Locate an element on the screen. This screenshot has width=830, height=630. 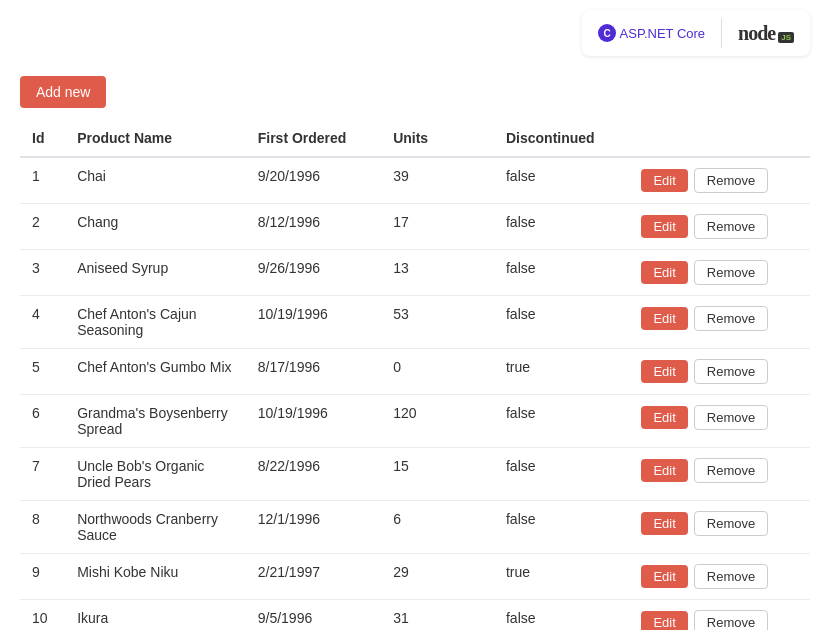
table-header: Id Product Name First Ordered Units Disc… is located at coordinates (415, 138).